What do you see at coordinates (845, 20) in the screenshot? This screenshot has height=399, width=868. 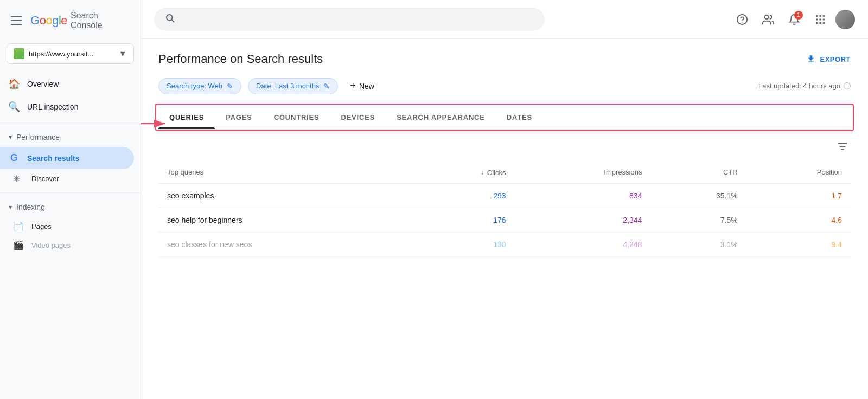 I see `avatar-image` at bounding box center [845, 20].